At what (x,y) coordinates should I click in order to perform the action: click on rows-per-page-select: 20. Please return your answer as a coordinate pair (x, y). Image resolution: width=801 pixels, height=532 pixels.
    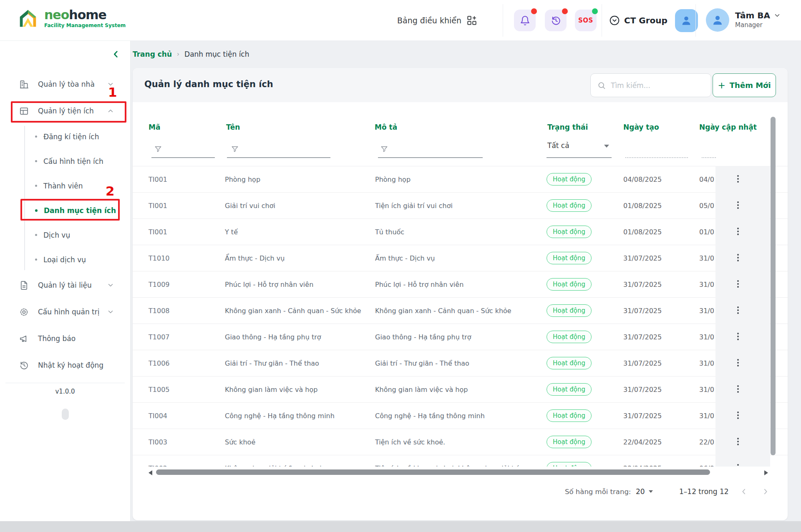
    Looking at the image, I should click on (644, 492).